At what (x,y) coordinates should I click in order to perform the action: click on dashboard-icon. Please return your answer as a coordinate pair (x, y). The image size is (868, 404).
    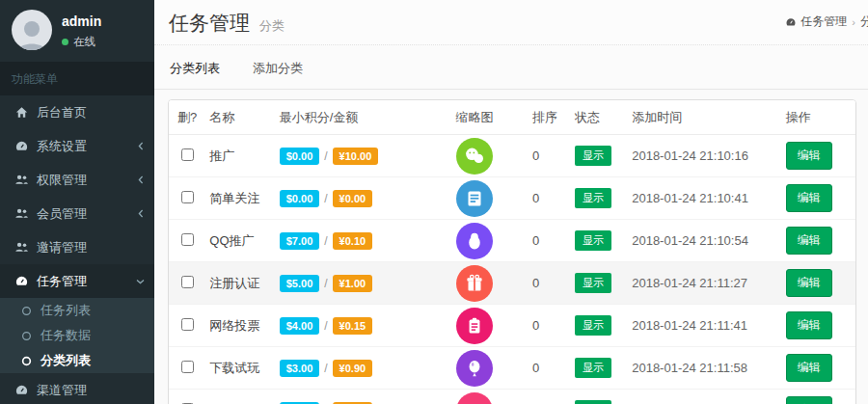
    Looking at the image, I should click on (791, 22).